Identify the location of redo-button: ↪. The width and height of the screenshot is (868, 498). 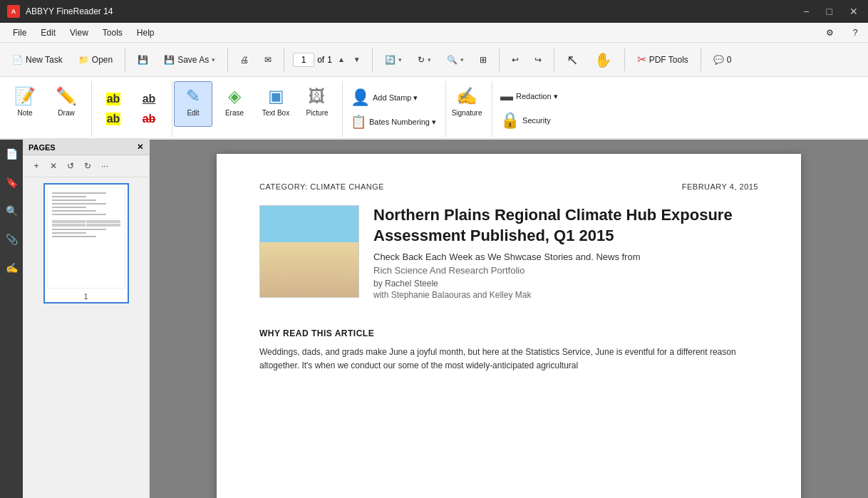
(538, 60).